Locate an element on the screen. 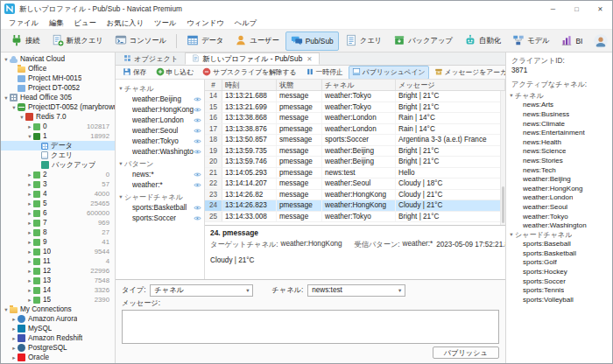 Image resolution: width=613 pixels, height=364 pixels. pubsub-button: Pub/Sub is located at coordinates (312, 41).